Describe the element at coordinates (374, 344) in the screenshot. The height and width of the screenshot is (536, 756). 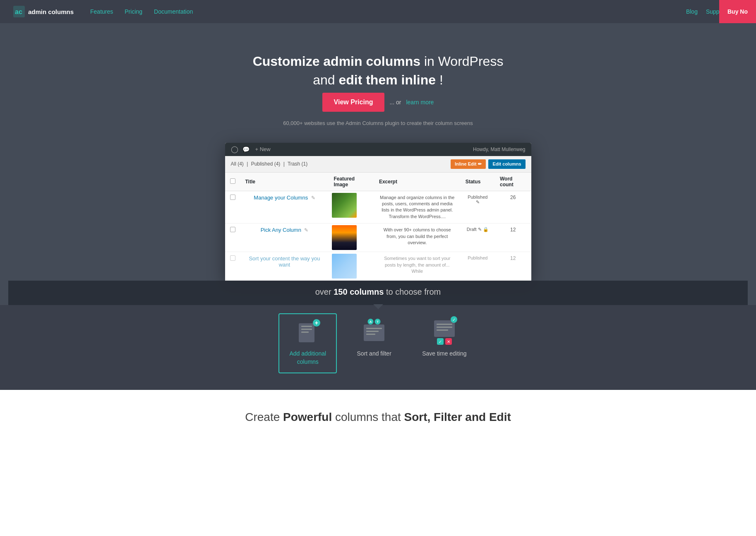
I see `tab-sort-filter: A T Sort and filter` at that location.